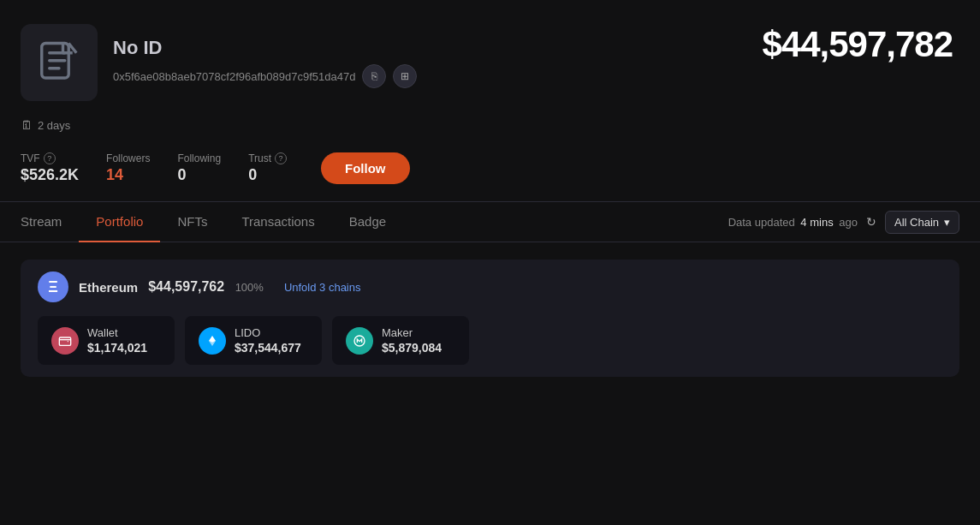 The image size is (980, 525). Describe the element at coordinates (59, 63) in the screenshot. I see `avatar` at that location.